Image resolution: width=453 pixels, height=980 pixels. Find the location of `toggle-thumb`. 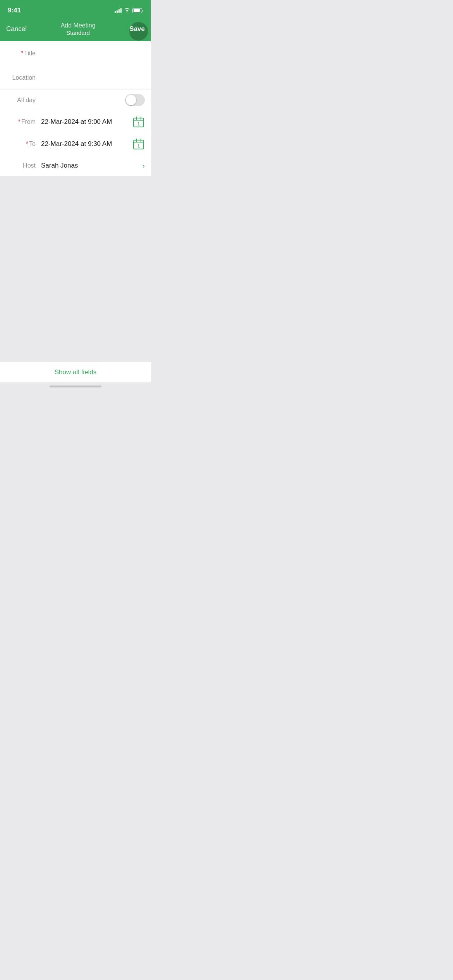

toggle-thumb is located at coordinates (131, 100).